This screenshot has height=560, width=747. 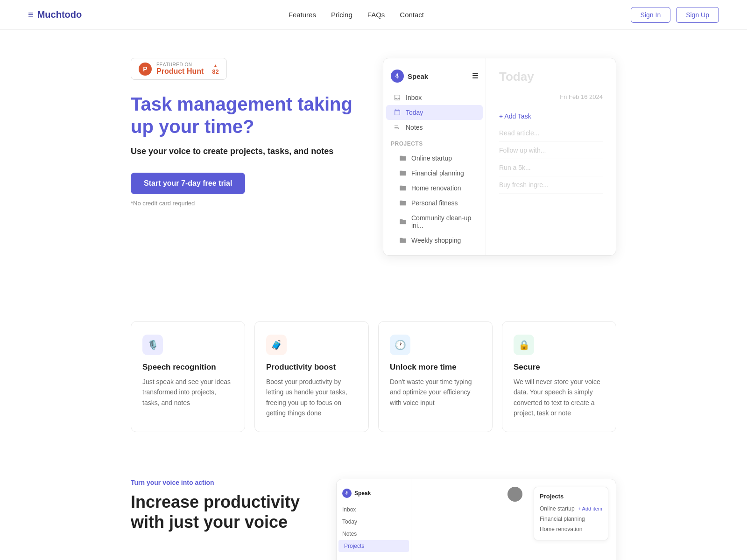 What do you see at coordinates (524, 345) in the screenshot?
I see `feature-icon-3: 🔒` at bounding box center [524, 345].